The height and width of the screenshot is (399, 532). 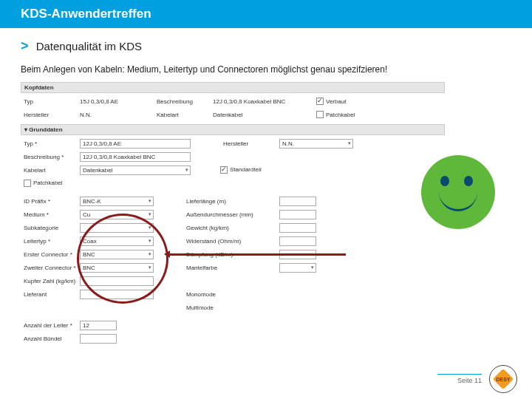 I want to click on label-anzahl-leiter: Anzahl der Leiter *, so click(x=50, y=325).